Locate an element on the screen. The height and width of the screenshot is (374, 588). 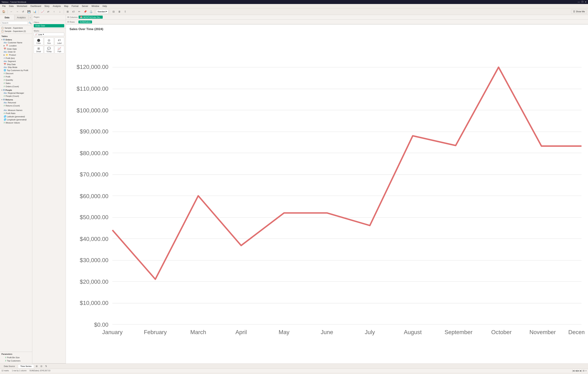
menu-item-analysis: Analysis is located at coordinates (57, 6).